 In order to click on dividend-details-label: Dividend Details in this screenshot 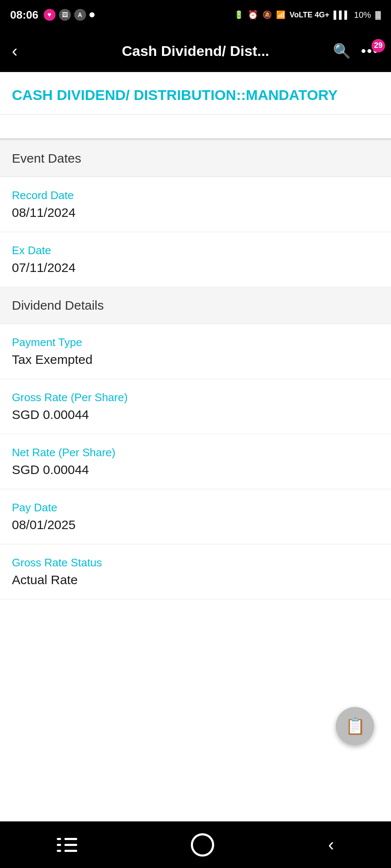, I will do `click(58, 305)`.